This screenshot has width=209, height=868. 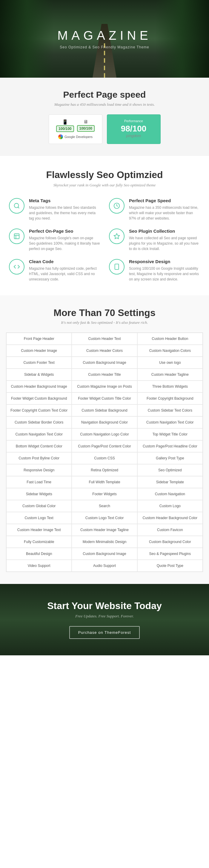 I want to click on hero-trees-left, so click(x=27, y=39).